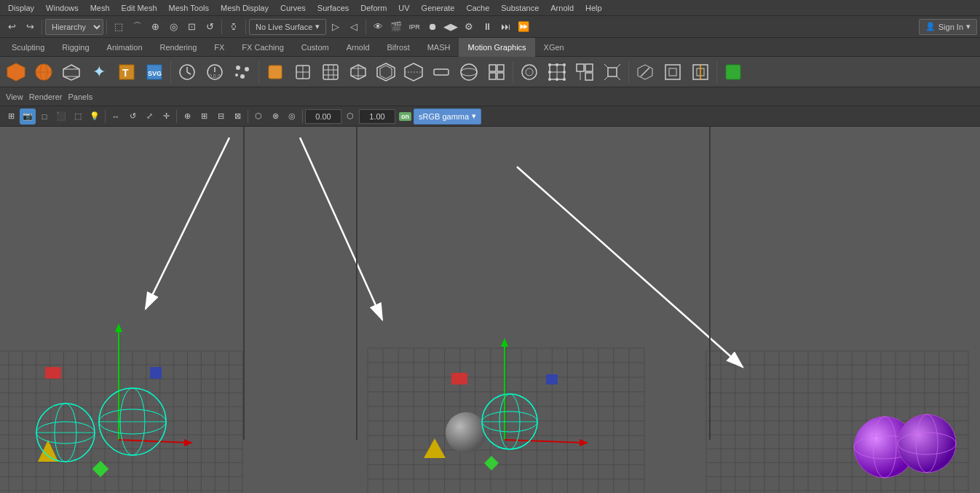  What do you see at coordinates (78, 117) in the screenshot?
I see `vp-texture: ⬚` at bounding box center [78, 117].